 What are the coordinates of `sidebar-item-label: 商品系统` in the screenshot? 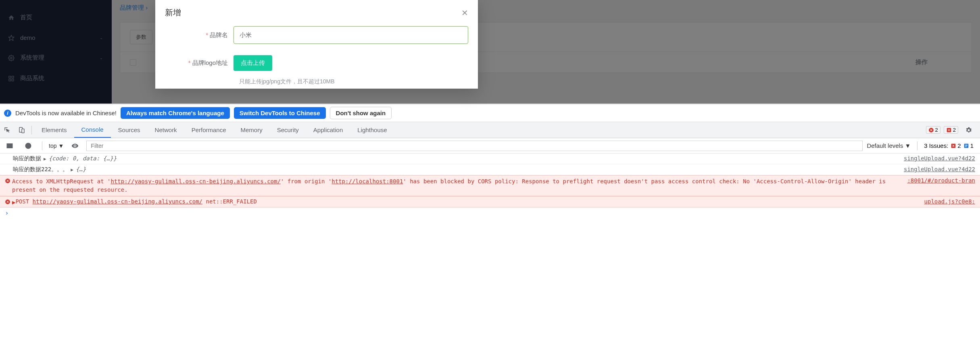 It's located at (32, 78).